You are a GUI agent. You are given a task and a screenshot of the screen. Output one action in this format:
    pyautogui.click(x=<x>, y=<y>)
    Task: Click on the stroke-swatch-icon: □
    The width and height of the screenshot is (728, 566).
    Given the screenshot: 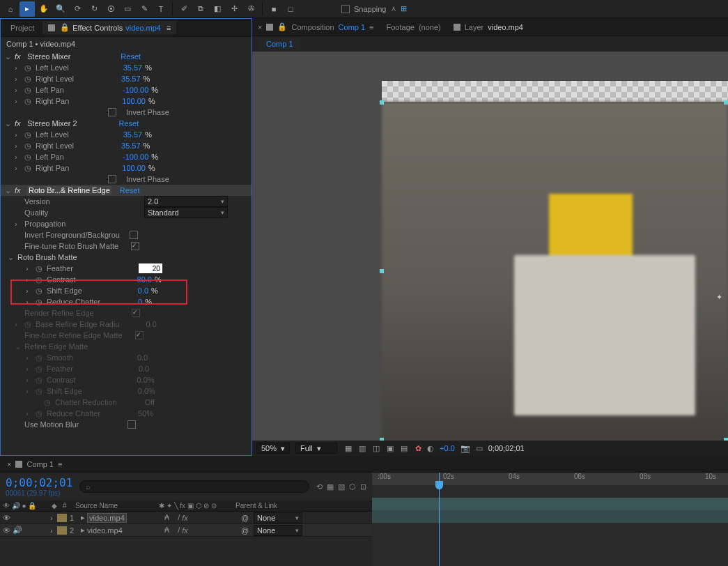 What is the action you would take?
    pyautogui.click(x=291, y=9)
    